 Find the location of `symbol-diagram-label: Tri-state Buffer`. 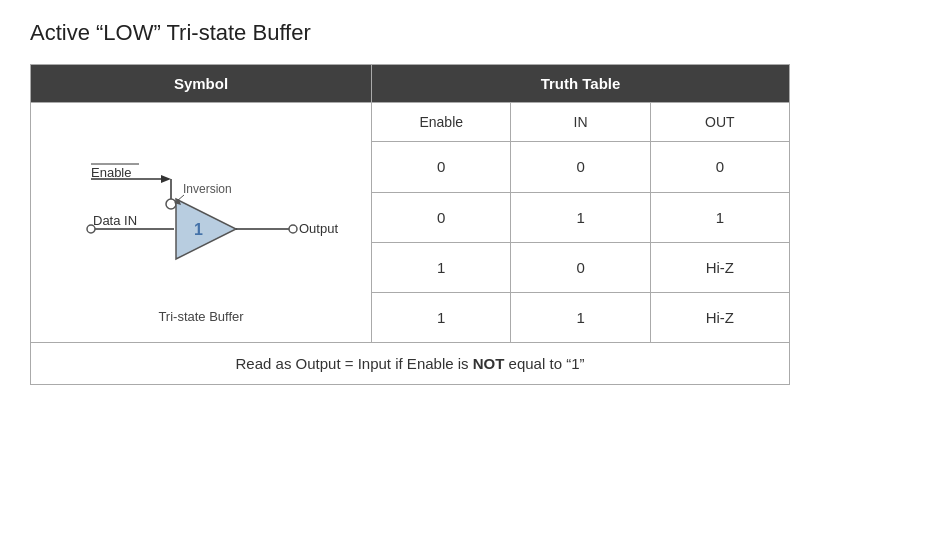

symbol-diagram-label: Tri-state Buffer is located at coordinates (200, 316).